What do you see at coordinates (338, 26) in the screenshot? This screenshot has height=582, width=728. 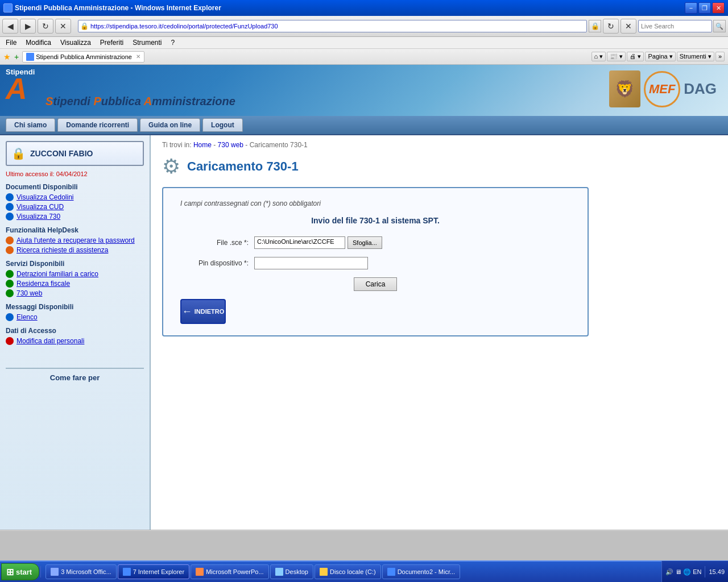 I see `address-input` at bounding box center [338, 26].